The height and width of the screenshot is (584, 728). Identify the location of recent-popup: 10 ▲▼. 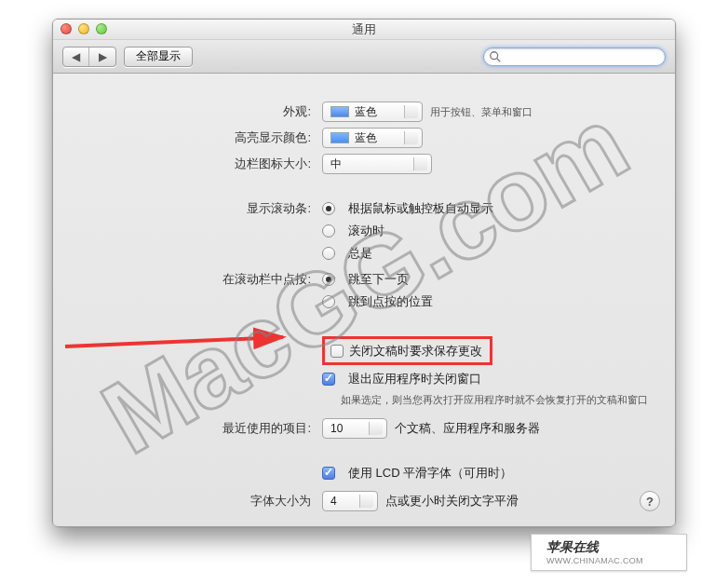
(355, 428).